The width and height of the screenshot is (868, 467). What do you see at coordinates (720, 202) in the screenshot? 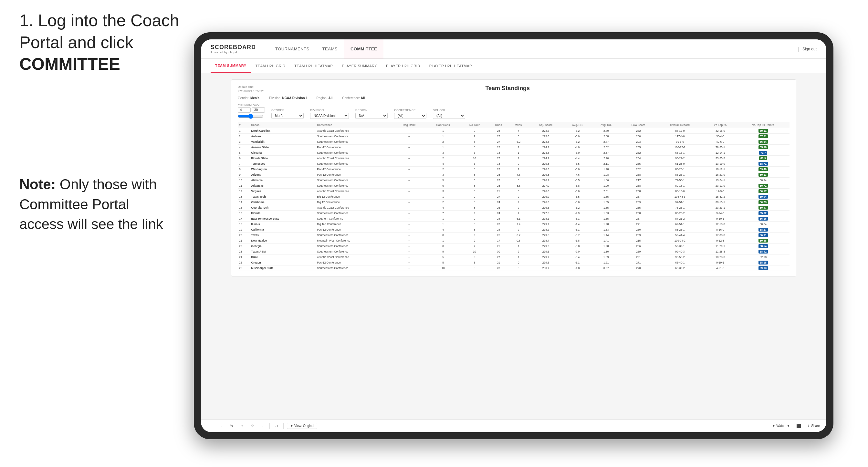
I see `cell-vs-top25: 30-15-1` at bounding box center [720, 202].